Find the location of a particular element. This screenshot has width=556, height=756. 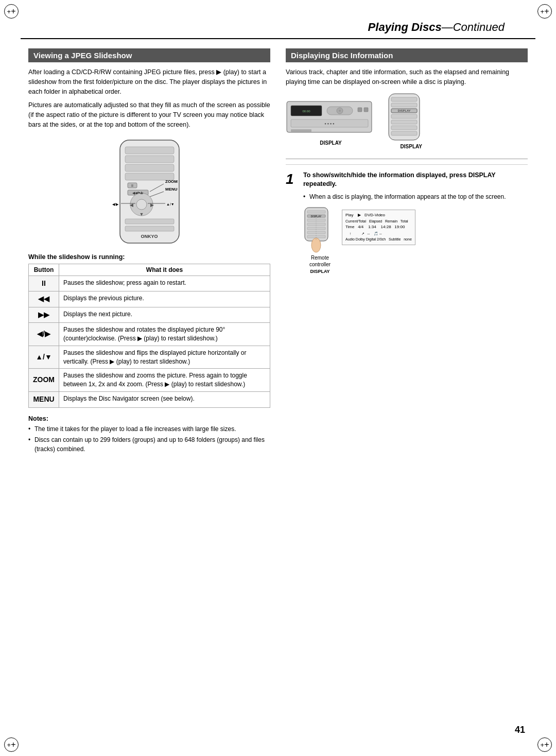

button-desc-zoom: Pauses the slideshow and zooms the pictu… is located at coordinates (165, 380).